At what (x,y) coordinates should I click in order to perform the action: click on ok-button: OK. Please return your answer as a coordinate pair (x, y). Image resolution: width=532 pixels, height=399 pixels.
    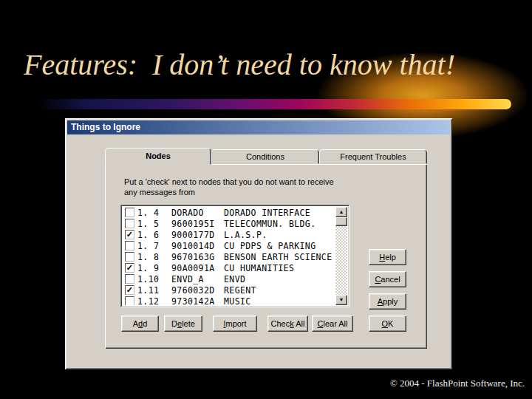
    Looking at the image, I should click on (387, 324).